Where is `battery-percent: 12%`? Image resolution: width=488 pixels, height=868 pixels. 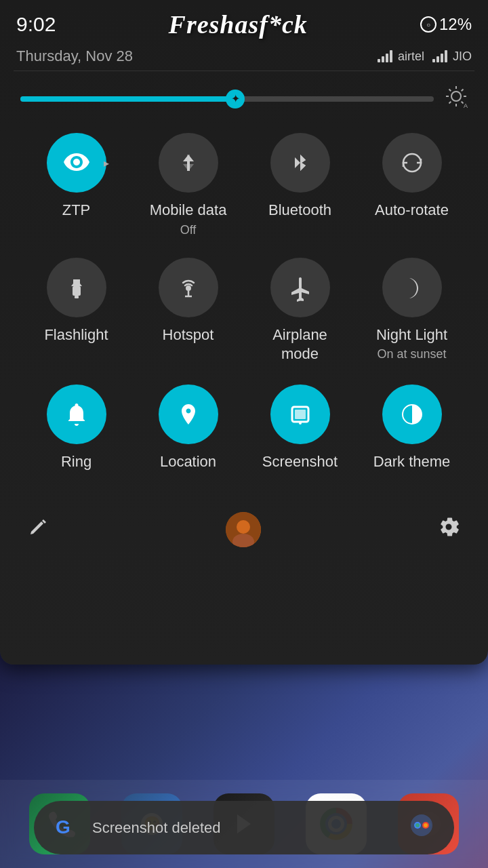 battery-percent: 12% is located at coordinates (455, 24).